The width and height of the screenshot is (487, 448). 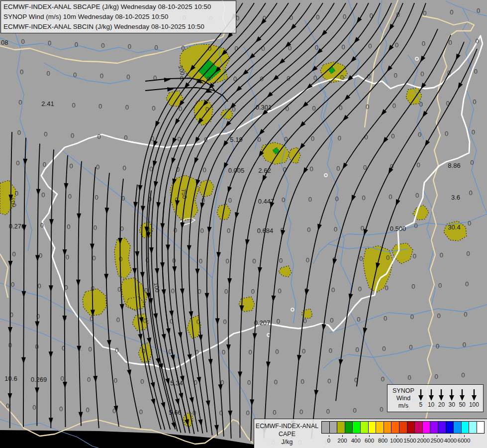 What do you see at coordinates (48, 104) in the screenshot?
I see `station-value-label: 2.41` at bounding box center [48, 104].